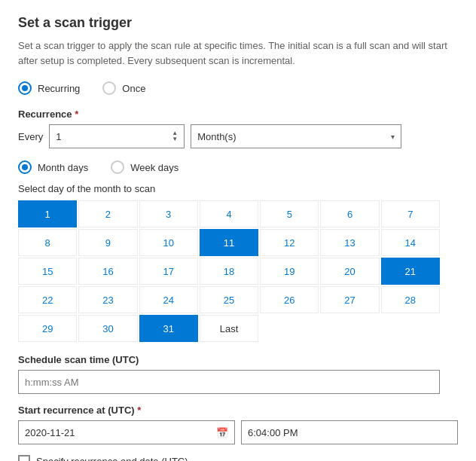 This screenshot has height=461, width=476. What do you see at coordinates (108, 243) in the screenshot?
I see `cal-day-9: 9` at bounding box center [108, 243].